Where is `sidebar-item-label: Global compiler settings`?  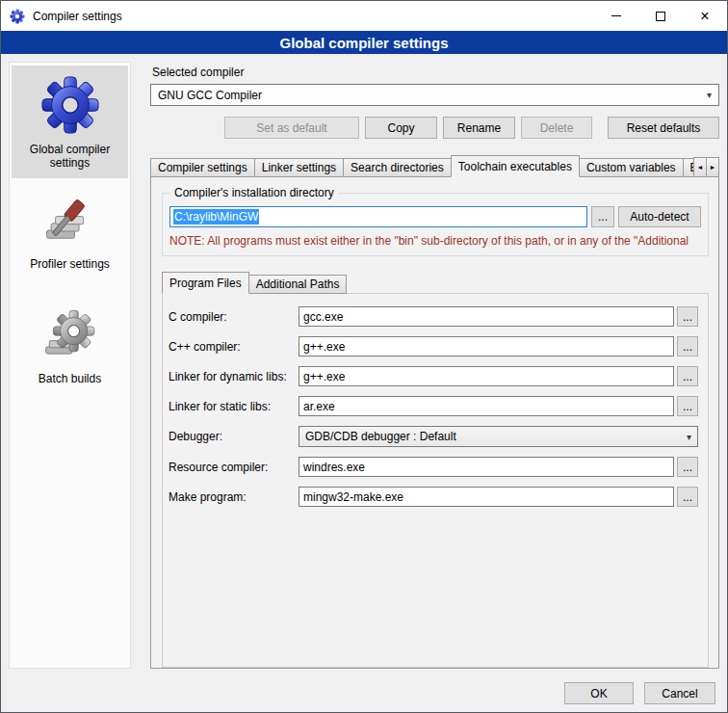
sidebar-item-label: Global compiler settings is located at coordinates (69, 156).